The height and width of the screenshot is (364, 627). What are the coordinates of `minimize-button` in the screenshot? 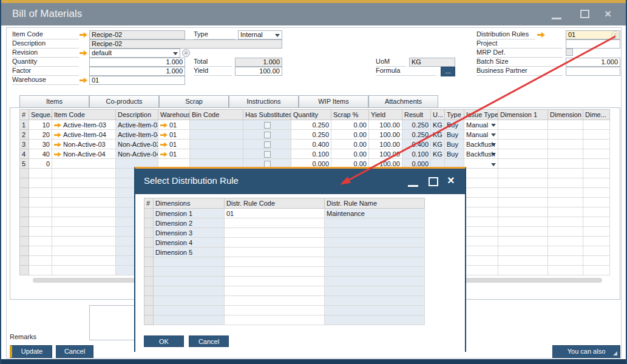 It's located at (557, 15).